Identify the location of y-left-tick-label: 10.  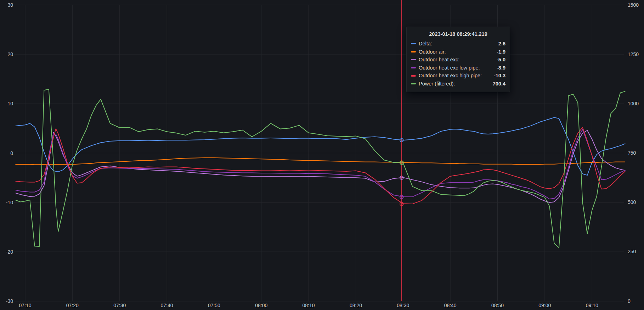
(10, 104).